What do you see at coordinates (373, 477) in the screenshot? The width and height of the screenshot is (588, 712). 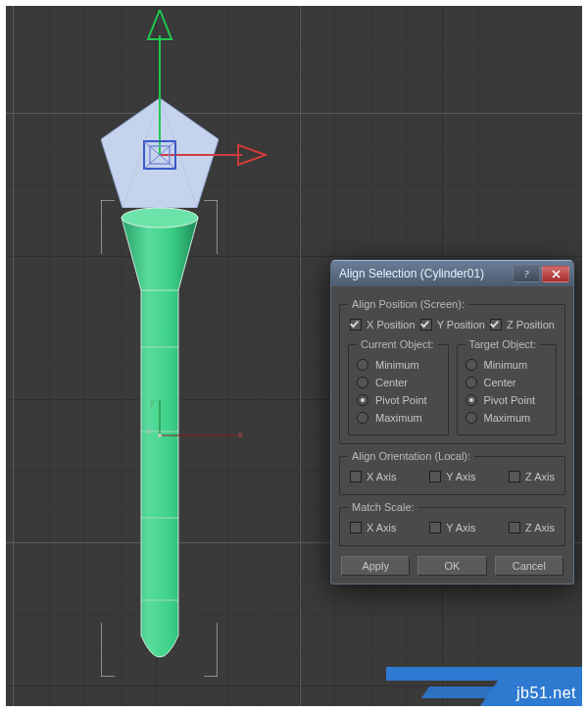 I see `orient-x-checkbox: X Axis` at bounding box center [373, 477].